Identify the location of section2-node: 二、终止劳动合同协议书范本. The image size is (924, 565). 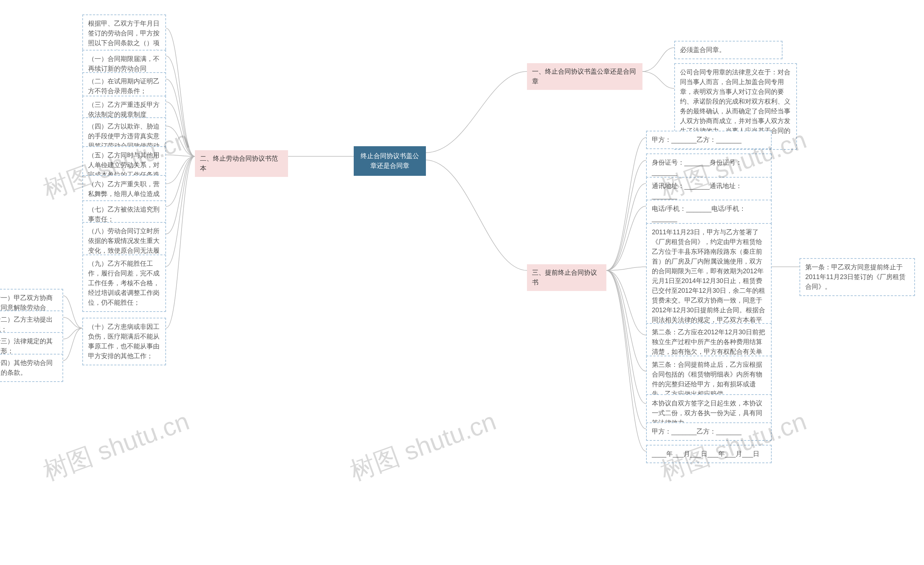
(242, 164).